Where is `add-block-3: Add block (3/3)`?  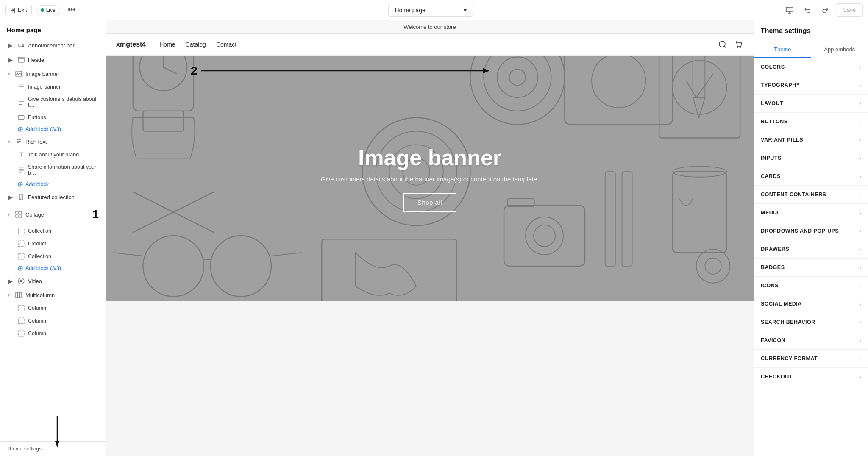 add-block-3: Add block (3/3) is located at coordinates (53, 268).